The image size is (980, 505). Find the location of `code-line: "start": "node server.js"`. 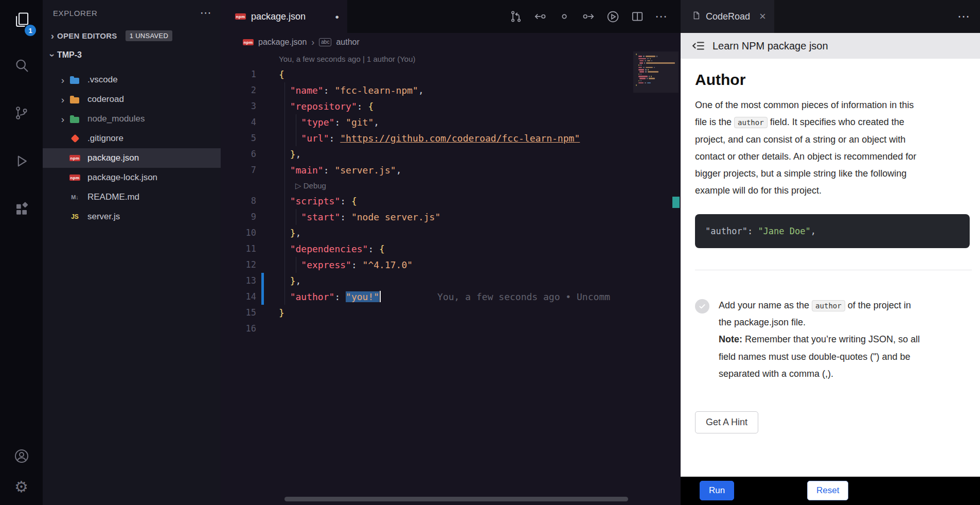

code-line: "start": "node server.js" is located at coordinates (360, 217).